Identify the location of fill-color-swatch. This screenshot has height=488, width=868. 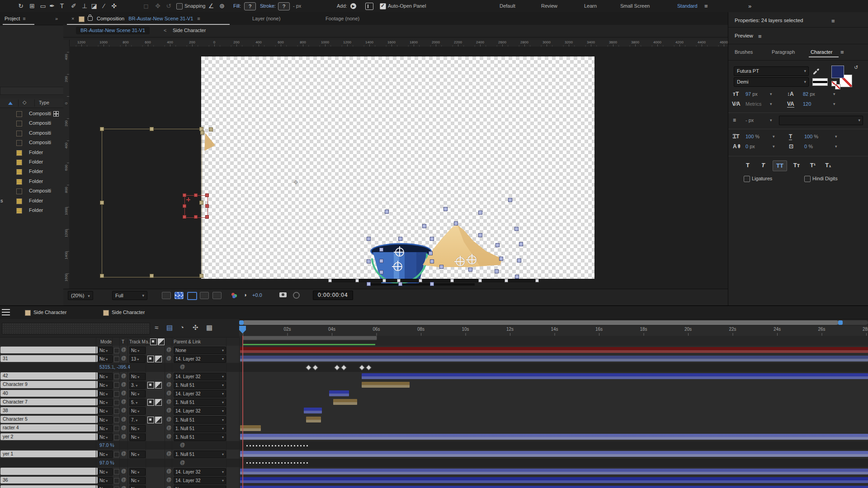
(838, 72).